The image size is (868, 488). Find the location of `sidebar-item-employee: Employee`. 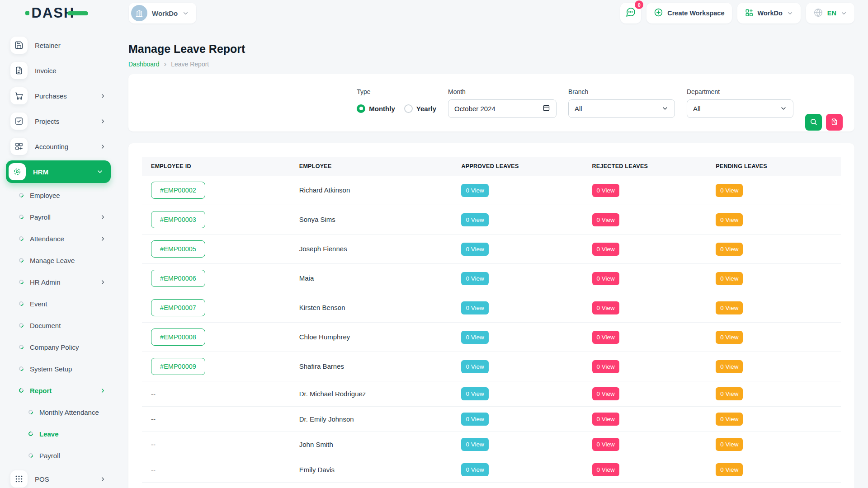

sidebar-item-employee: Employee is located at coordinates (63, 195).